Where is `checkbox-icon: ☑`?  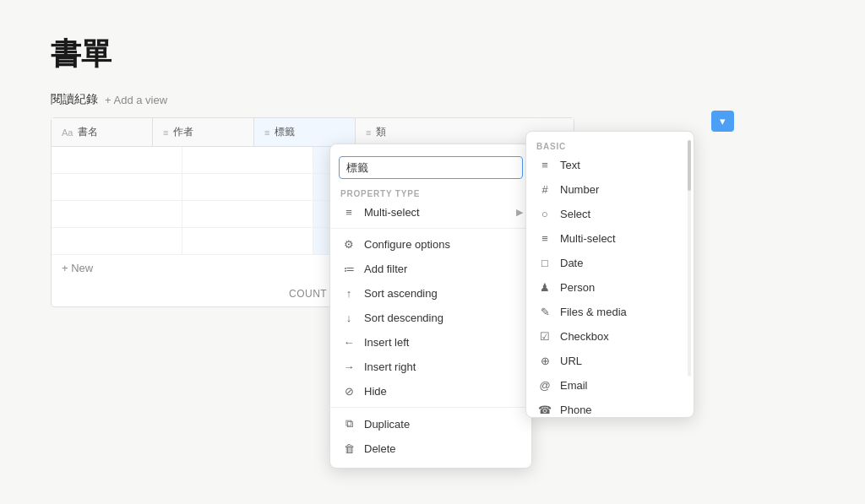 checkbox-icon: ☑ is located at coordinates (545, 336).